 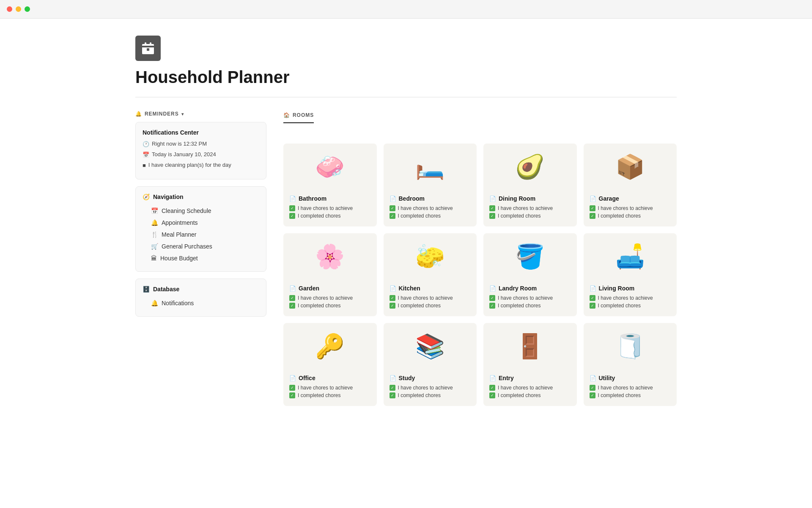 What do you see at coordinates (431, 185) in the screenshot?
I see `room-card-bedroom: 🛏️ 📄 Bedroom ✓ I have chores to achieve …` at bounding box center [431, 185].